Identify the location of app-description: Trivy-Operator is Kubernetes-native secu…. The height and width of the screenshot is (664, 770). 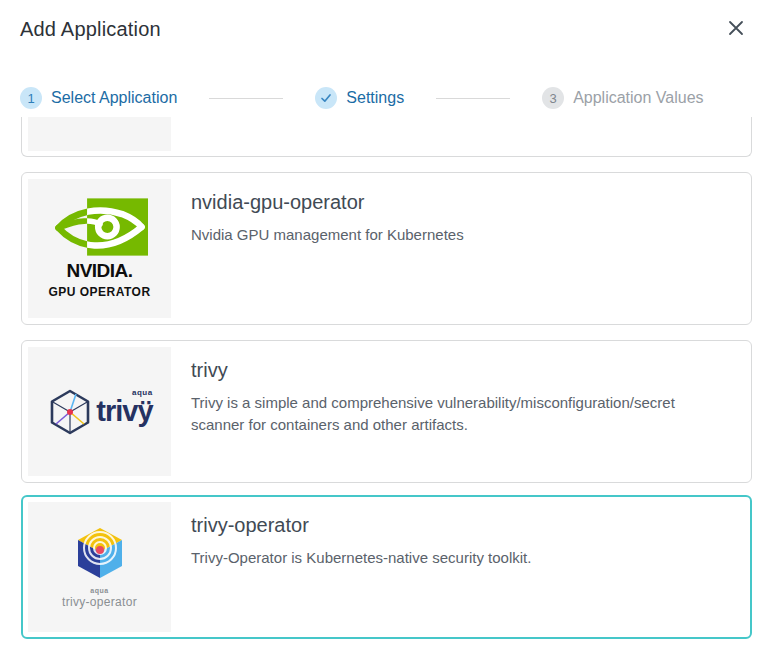
(361, 558).